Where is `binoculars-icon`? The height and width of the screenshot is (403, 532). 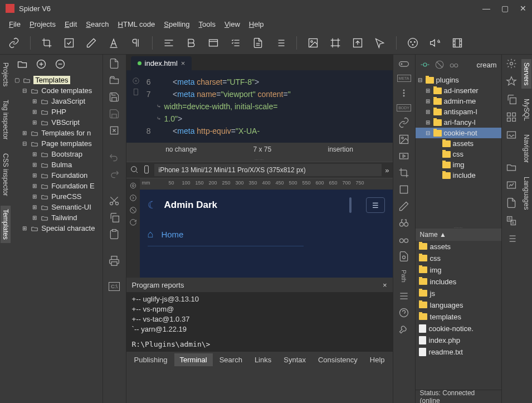 binoculars-icon is located at coordinates (404, 223).